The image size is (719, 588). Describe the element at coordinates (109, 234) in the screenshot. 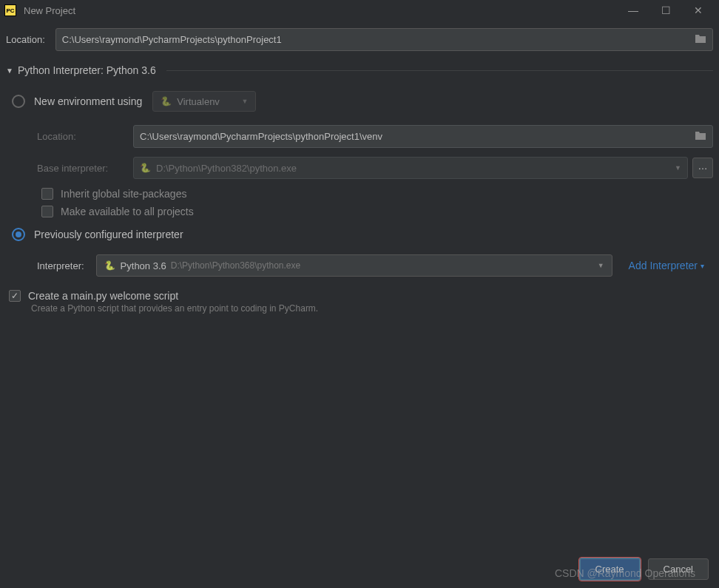

I see `prev-conf-label: Previously configured interpreter` at that location.